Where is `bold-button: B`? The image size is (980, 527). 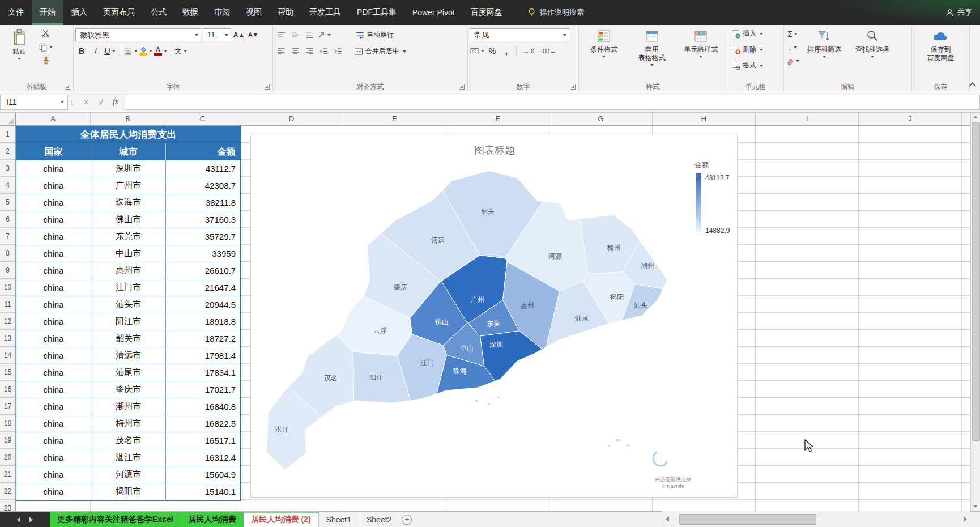
bold-button: B is located at coordinates (82, 51).